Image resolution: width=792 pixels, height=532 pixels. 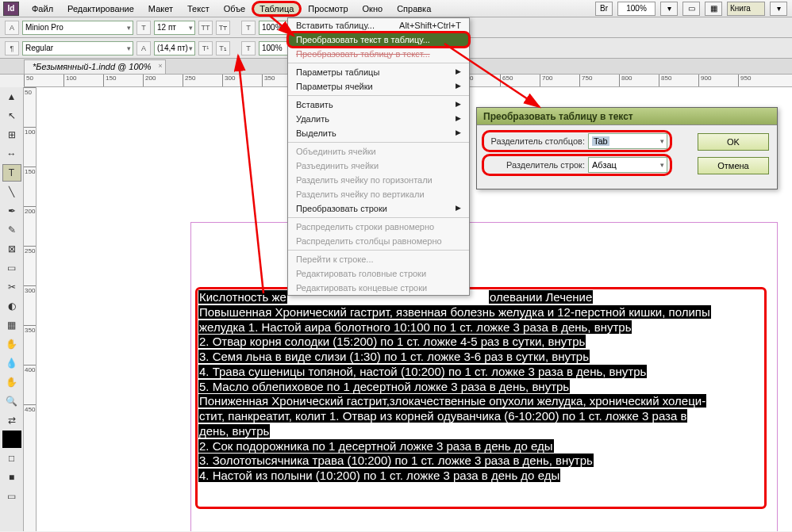 I want to click on screen-mode-button: ▭, so click(x=691, y=9).